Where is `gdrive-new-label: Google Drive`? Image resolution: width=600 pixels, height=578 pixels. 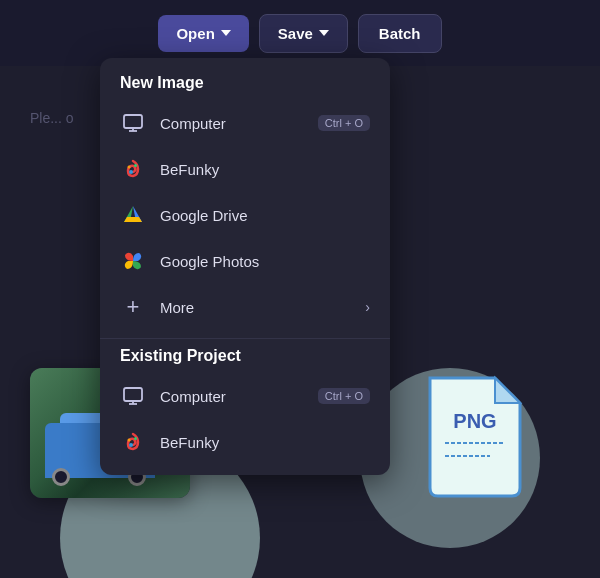
gdrive-new-label: Google Drive is located at coordinates (265, 216).